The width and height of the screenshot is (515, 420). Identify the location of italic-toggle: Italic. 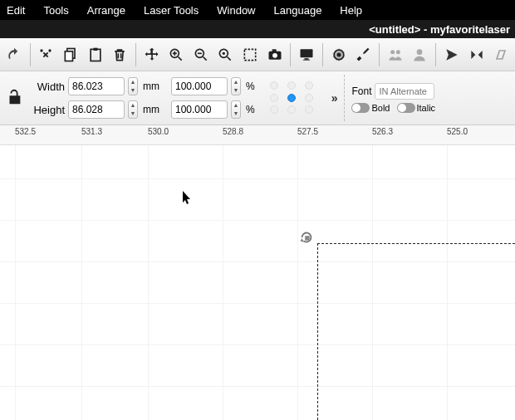
(417, 108).